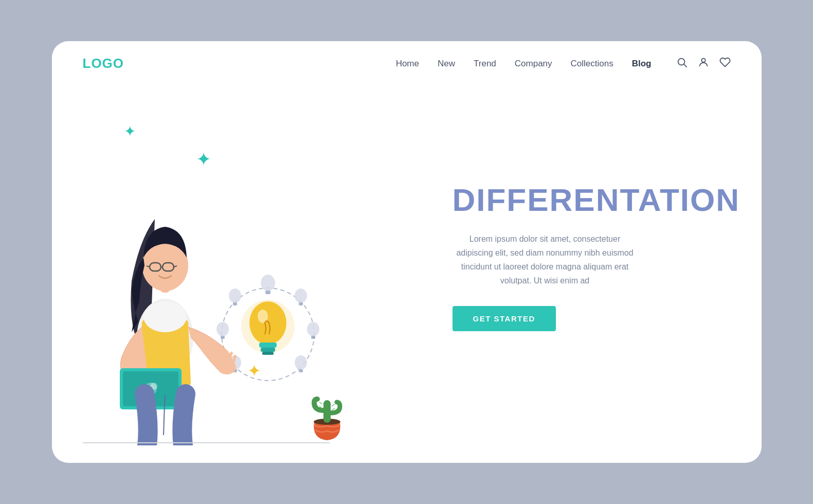  Describe the element at coordinates (206, 443) in the screenshot. I see `ground-line` at that location.